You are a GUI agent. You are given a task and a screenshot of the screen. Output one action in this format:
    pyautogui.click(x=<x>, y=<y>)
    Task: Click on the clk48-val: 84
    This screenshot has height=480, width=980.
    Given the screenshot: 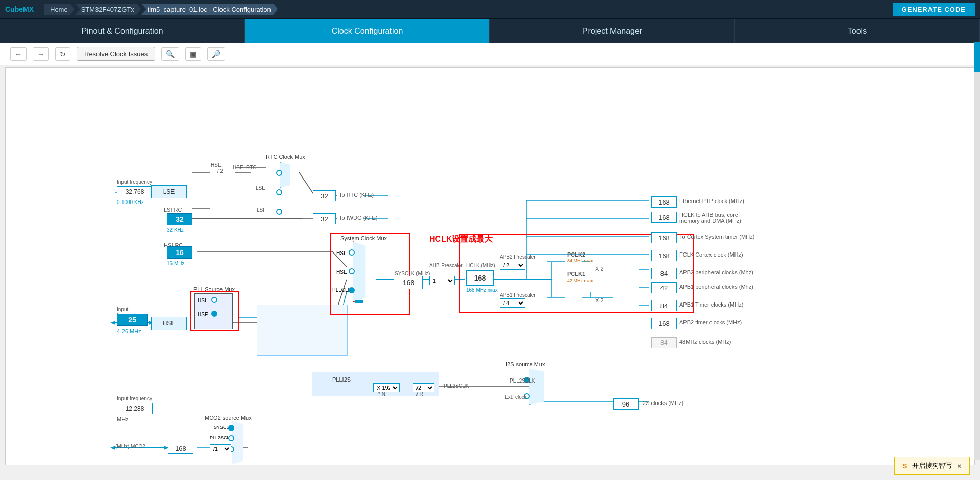 What is the action you would take?
    pyautogui.click(x=664, y=343)
    